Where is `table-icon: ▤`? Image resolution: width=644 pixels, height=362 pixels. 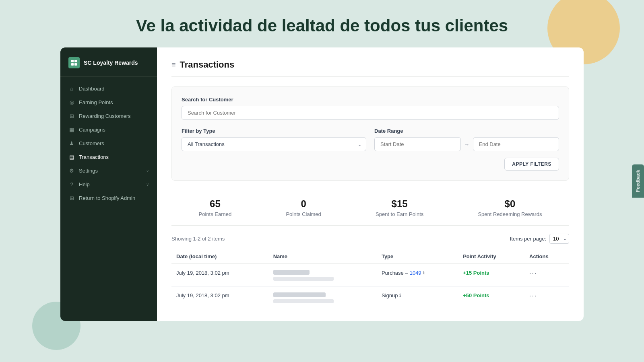 table-icon: ▤ is located at coordinates (72, 157).